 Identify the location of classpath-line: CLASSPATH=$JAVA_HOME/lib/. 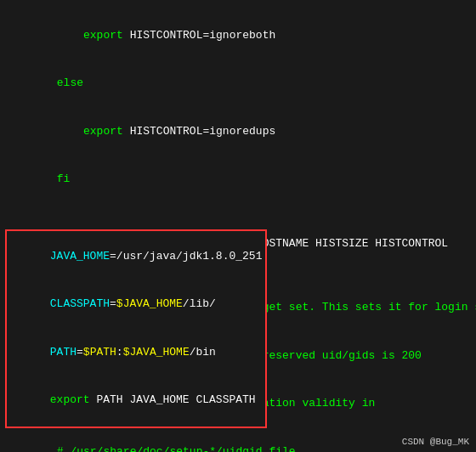
(136, 304).